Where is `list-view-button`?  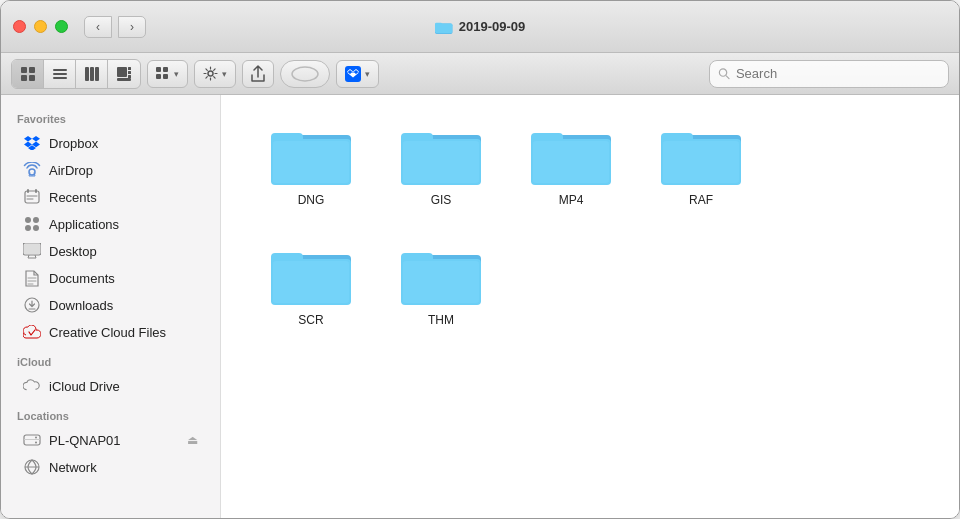
list-view-button is located at coordinates (60, 74).